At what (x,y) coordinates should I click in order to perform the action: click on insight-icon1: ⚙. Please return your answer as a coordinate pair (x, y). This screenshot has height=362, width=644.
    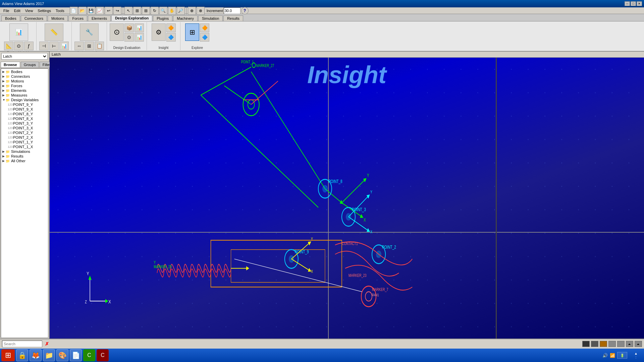
    Looking at the image, I should click on (159, 32).